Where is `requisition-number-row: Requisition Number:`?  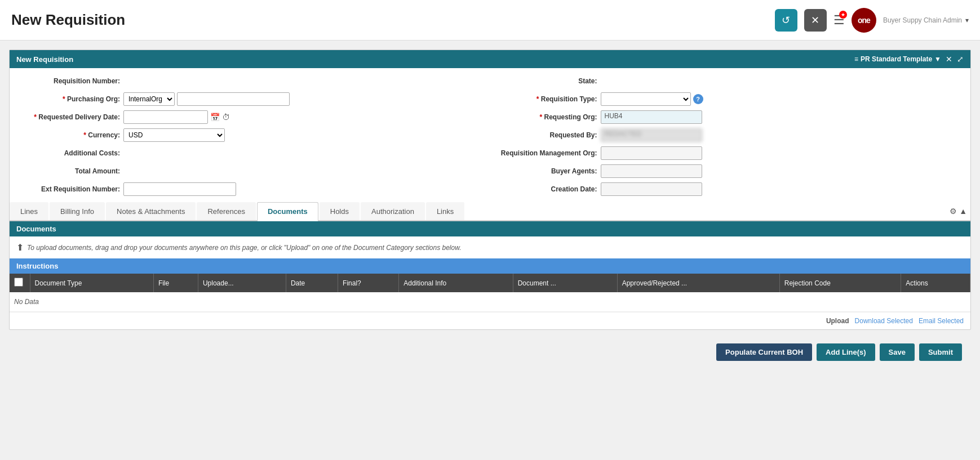 requisition-number-row: Requisition Number: is located at coordinates (251, 81).